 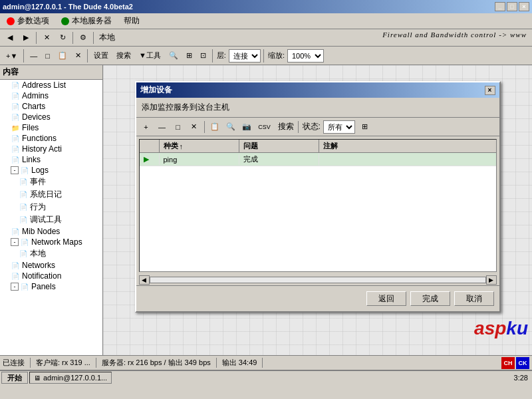 What do you see at coordinates (78, 56) in the screenshot?
I see `cut-button: ✕` at bounding box center [78, 56].